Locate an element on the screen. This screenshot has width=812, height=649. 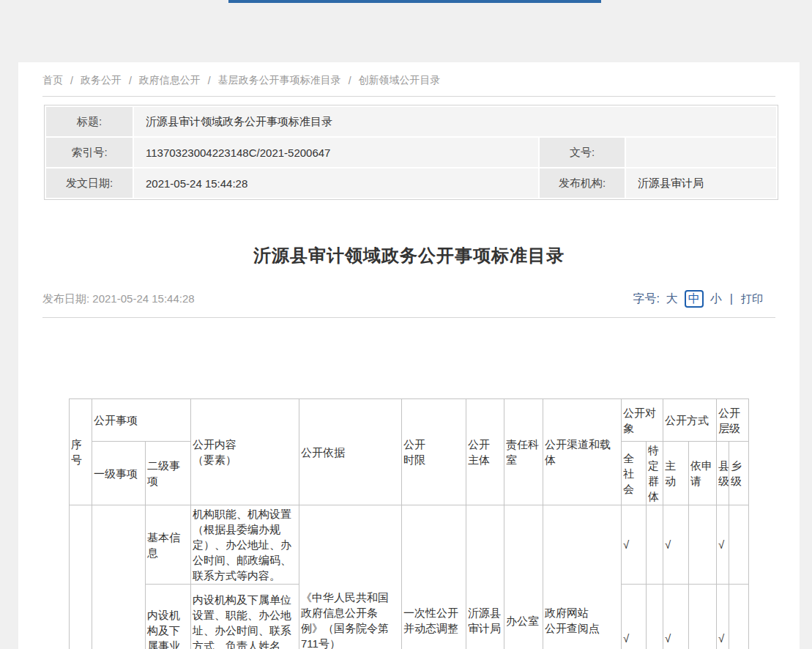
breadcrumb-catalog: 基层政务公开事项标准目录 is located at coordinates (280, 81).